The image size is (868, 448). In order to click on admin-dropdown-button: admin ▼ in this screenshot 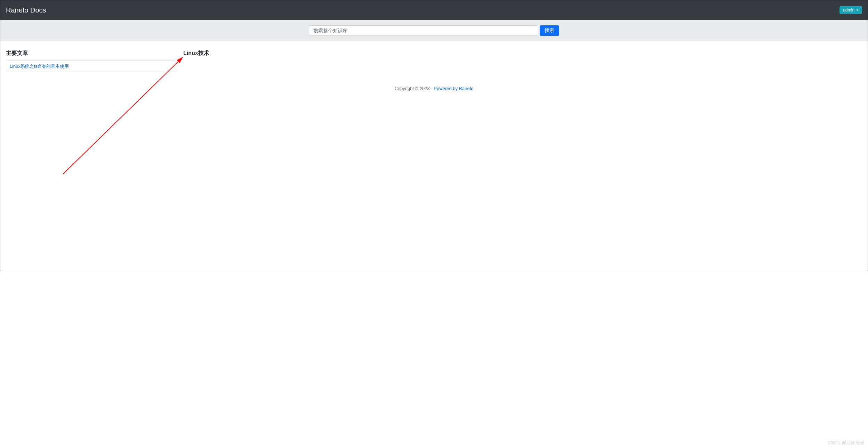, I will do `click(851, 10)`.